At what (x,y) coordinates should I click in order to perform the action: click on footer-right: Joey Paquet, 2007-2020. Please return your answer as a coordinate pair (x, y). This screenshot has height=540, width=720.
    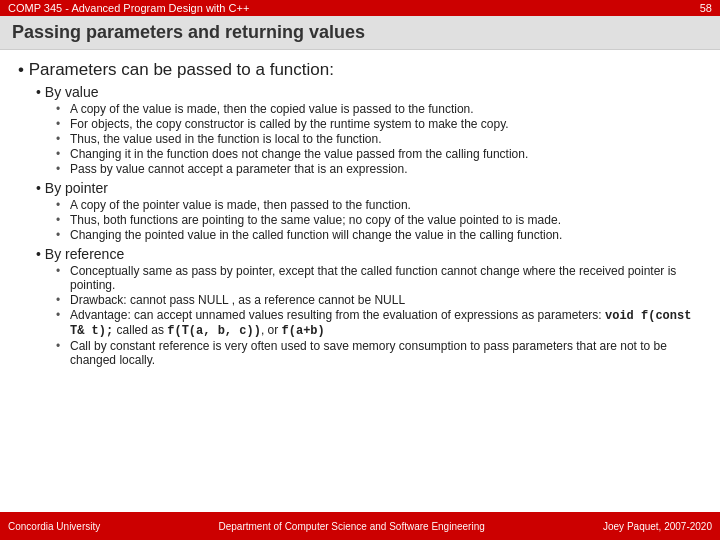
    Looking at the image, I should click on (658, 526).